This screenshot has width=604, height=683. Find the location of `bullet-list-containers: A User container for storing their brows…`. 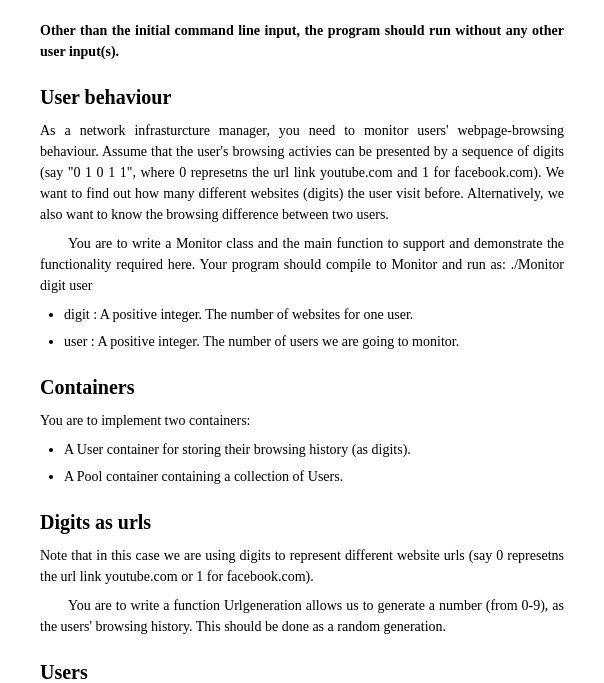

bullet-list-containers: A User container for storing their brows… is located at coordinates (314, 463).